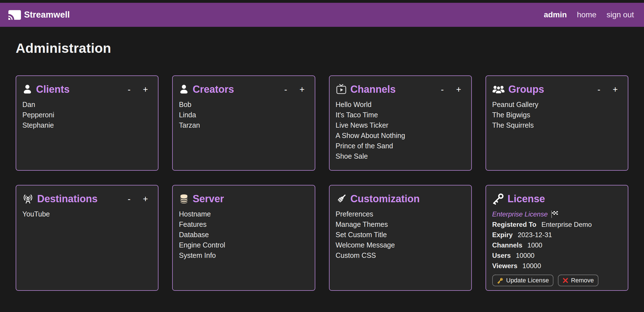 The width and height of the screenshot is (644, 312). What do you see at coordinates (503, 235) in the screenshot?
I see `license-field-label: Expiry` at bounding box center [503, 235].